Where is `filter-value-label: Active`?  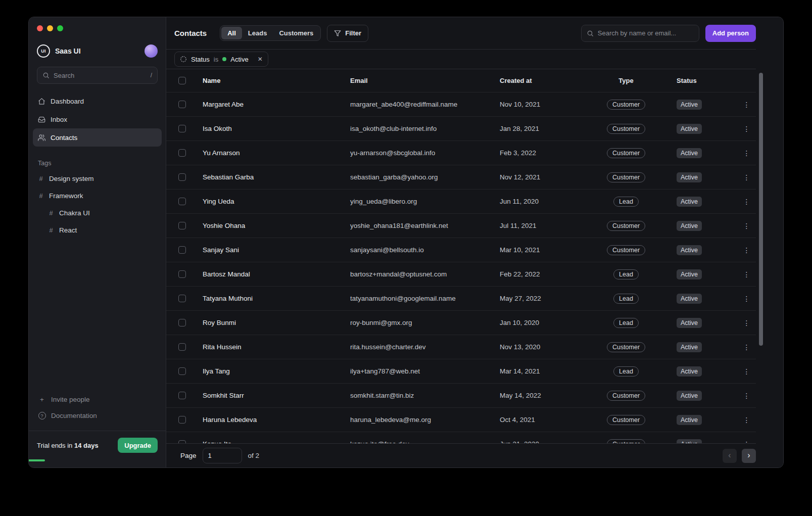
filter-value-label: Active is located at coordinates (240, 60).